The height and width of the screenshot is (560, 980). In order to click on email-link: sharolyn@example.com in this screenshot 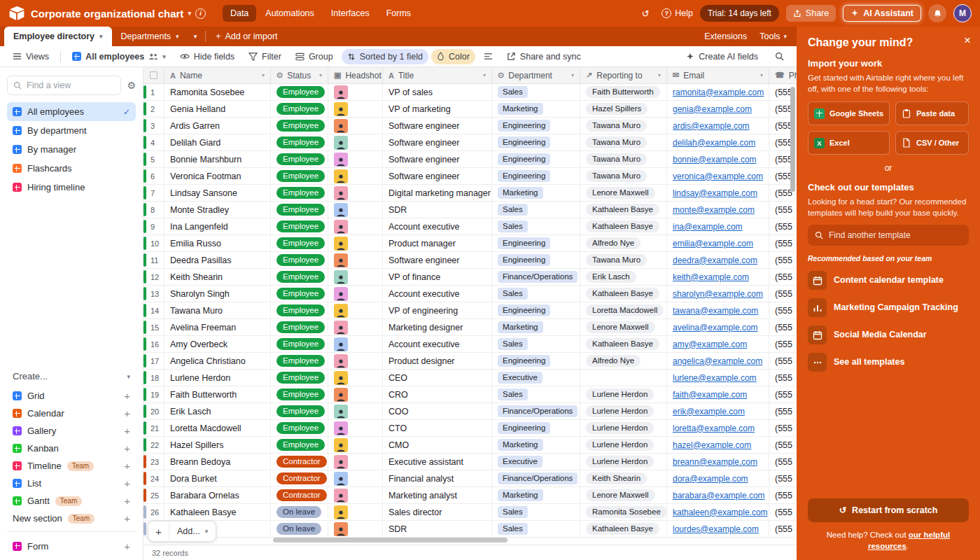, I will do `click(718, 294)`.